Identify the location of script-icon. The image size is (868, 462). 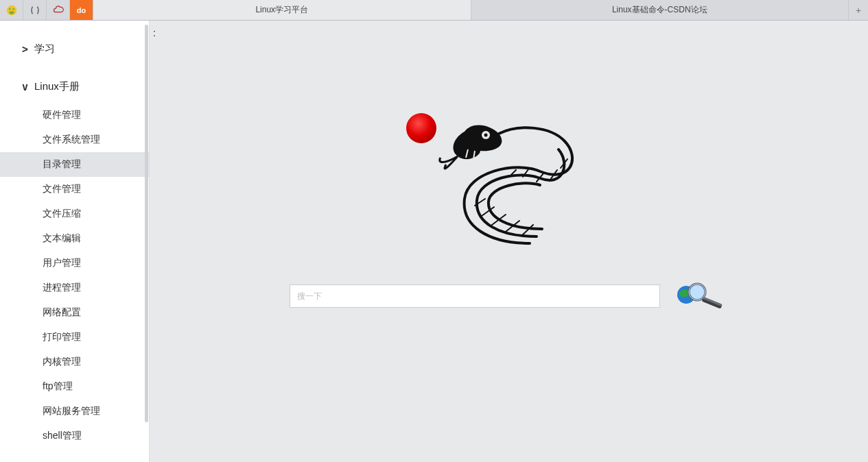
(35, 10).